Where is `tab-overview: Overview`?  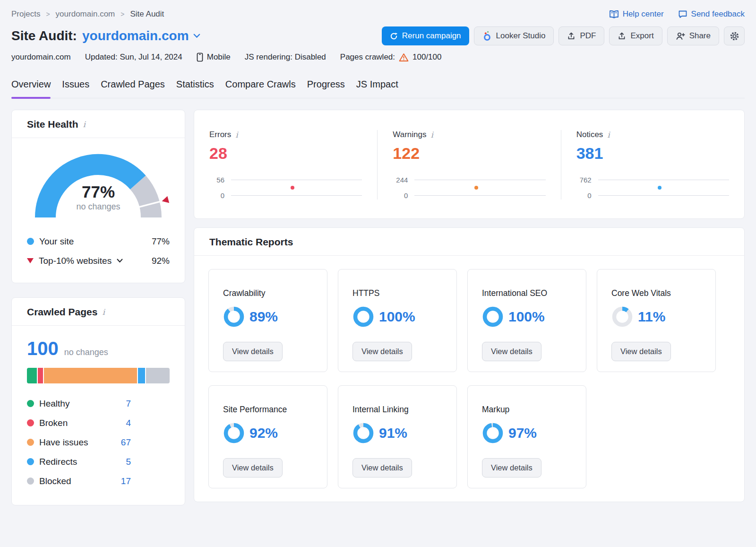 tab-overview: Overview is located at coordinates (31, 88).